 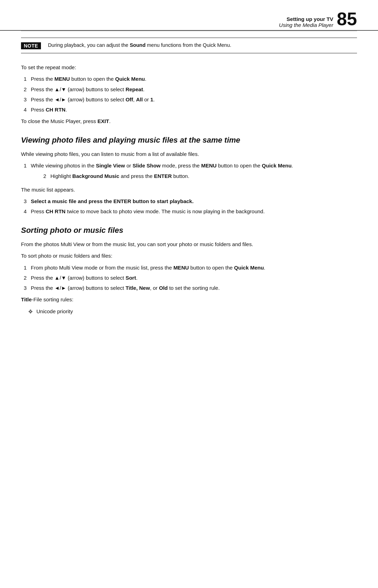 What do you see at coordinates (189, 67) in the screenshot?
I see `repeat-mode-intro: To set the repeat mode:` at bounding box center [189, 67].